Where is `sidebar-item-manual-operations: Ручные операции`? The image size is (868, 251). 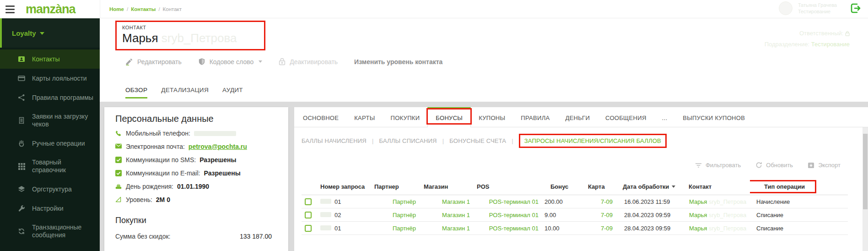 sidebar-item-manual-operations: Ручные операции is located at coordinates (50, 143).